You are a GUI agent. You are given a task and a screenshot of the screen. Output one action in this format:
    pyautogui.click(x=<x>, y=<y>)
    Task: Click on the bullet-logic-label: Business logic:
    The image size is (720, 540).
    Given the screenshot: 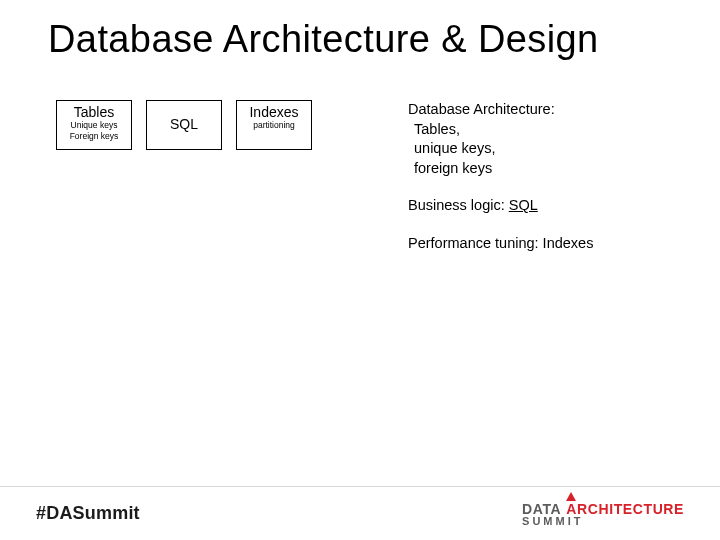 What is the action you would take?
    pyautogui.click(x=456, y=205)
    